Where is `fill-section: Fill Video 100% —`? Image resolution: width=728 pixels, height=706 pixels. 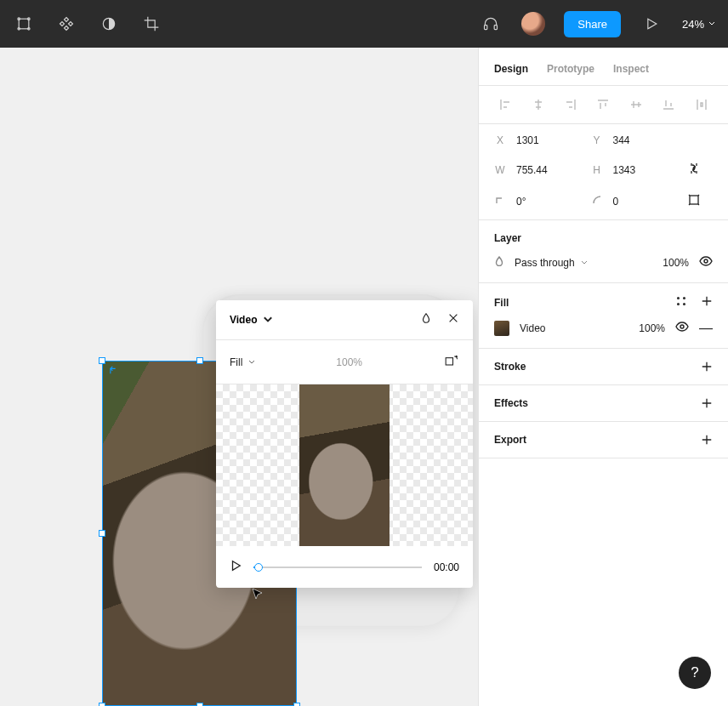 fill-section: Fill Video 100% — is located at coordinates (604, 316).